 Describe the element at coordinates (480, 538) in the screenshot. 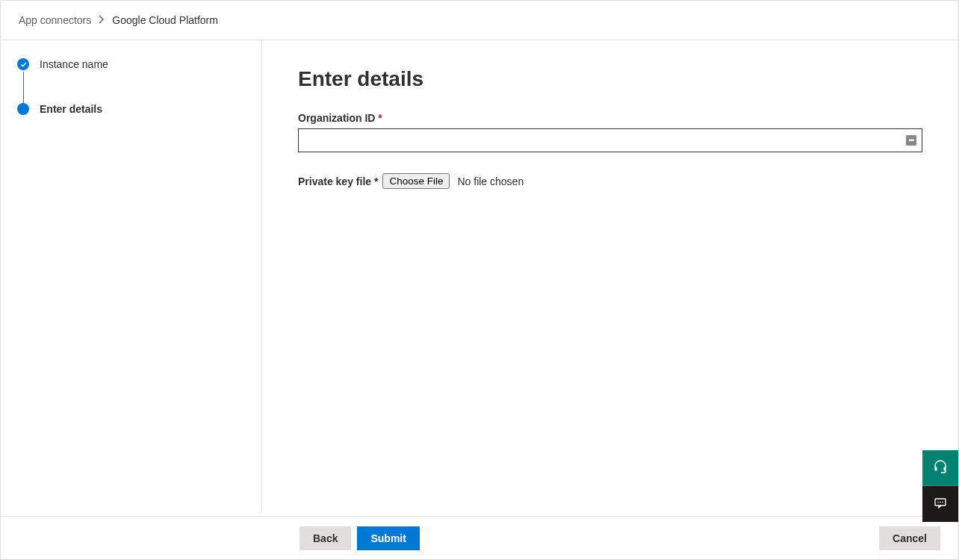

I see `footer-actions: Back Submit Cancel` at that location.